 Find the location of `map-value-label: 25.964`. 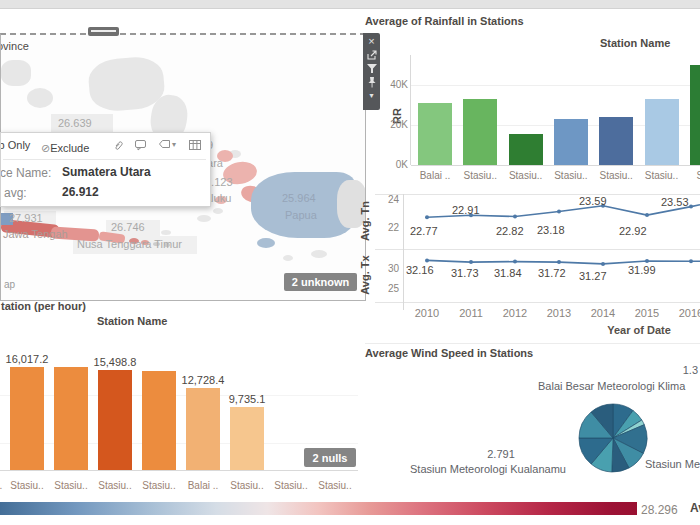

map-value-label: 25.964 is located at coordinates (299, 198).